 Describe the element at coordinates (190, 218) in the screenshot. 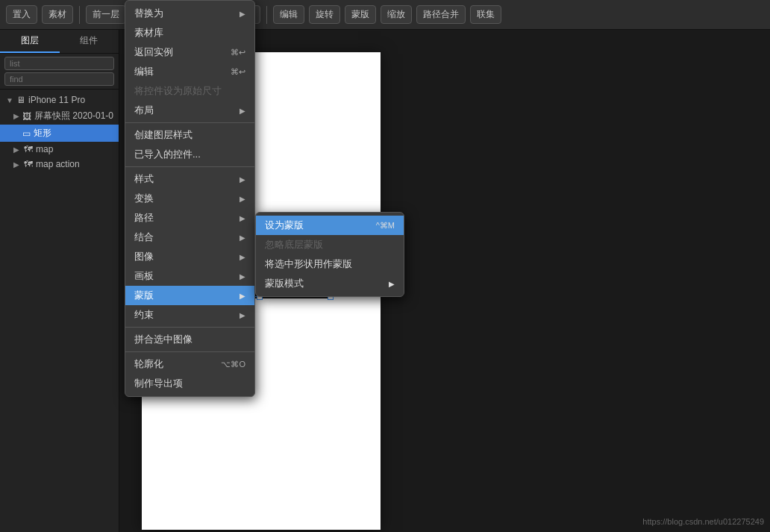

I see `menu-item-path: 路径 ▶` at that location.